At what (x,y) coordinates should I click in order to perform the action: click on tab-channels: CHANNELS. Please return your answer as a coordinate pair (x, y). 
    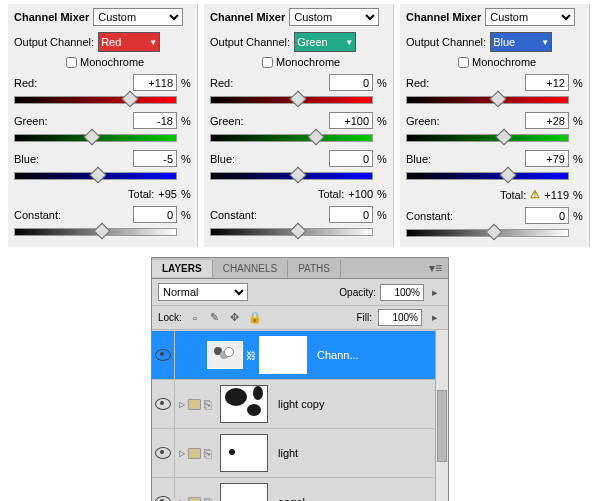
    Looking at the image, I should click on (250, 268).